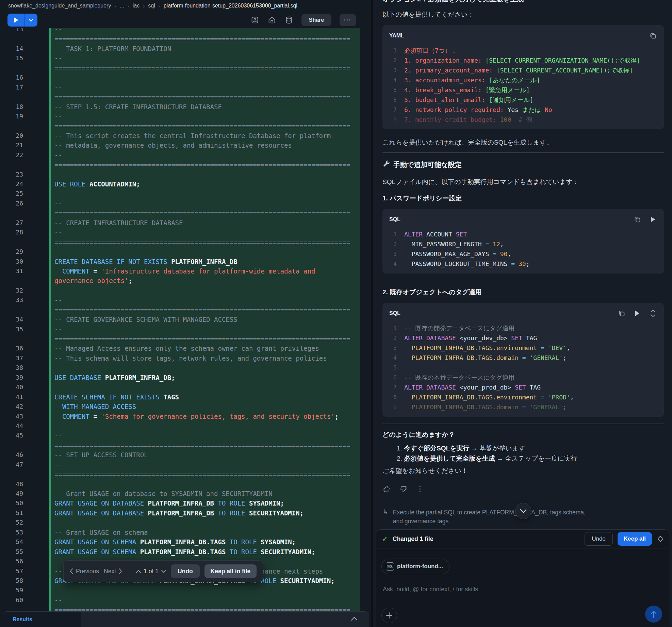 Image resolution: width=672 pixels, height=627 pixels. I want to click on card-code-line: 1-- 既存の開発データベースにタグ適用, so click(523, 328).